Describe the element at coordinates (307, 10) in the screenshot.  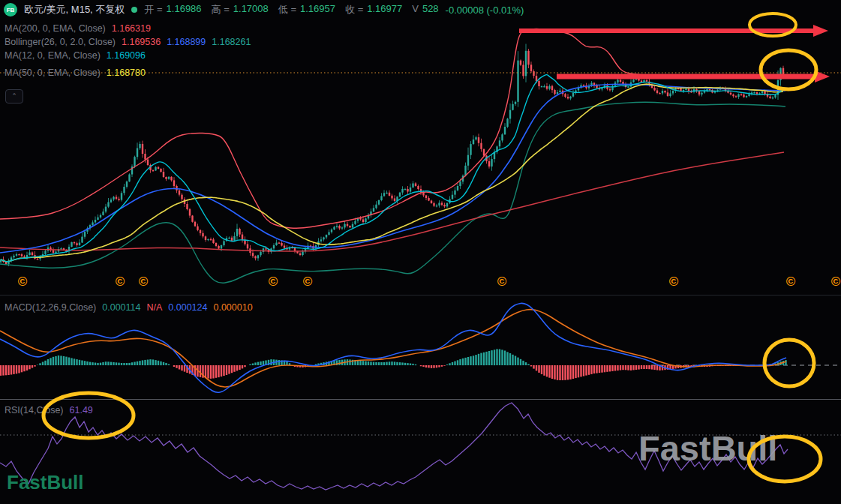
I see `ohlc-field: 低 =1.16957` at that location.